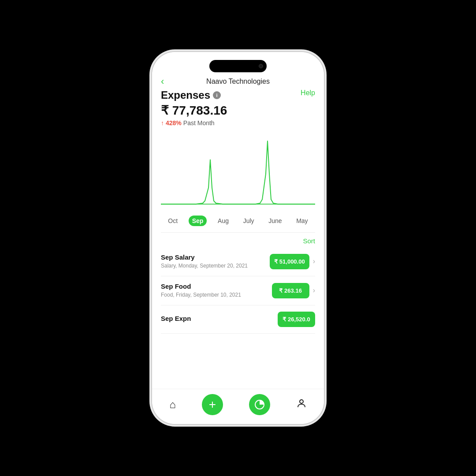  What do you see at coordinates (217, 95) in the screenshot?
I see `info-icon: i` at bounding box center [217, 95].